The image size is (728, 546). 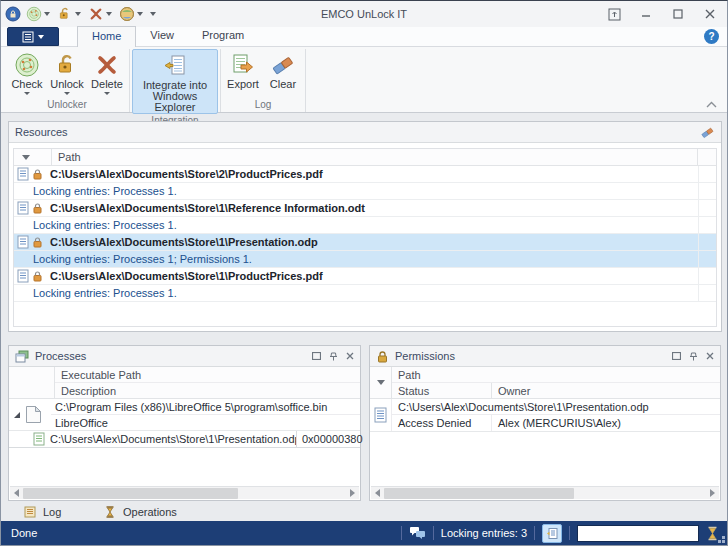 I want to click on globe-icon, so click(x=127, y=14).